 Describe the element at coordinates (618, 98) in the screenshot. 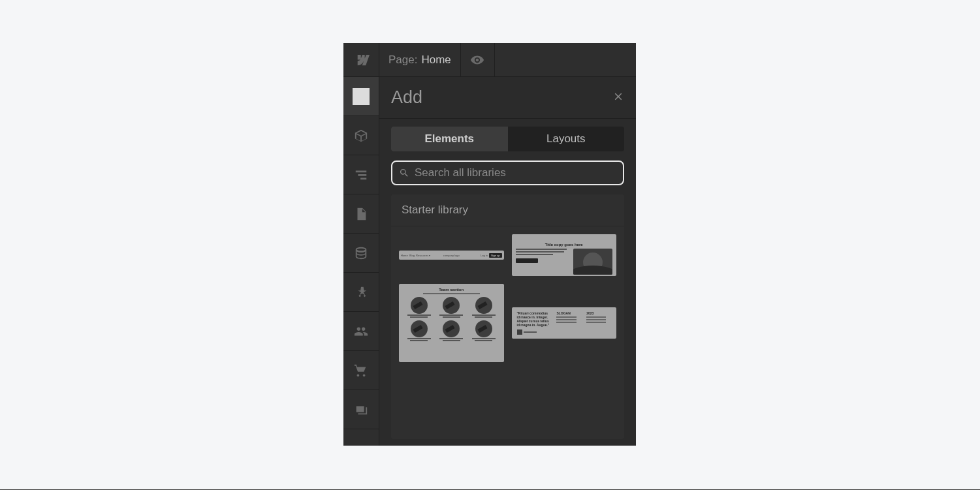

I see `close-button` at that location.